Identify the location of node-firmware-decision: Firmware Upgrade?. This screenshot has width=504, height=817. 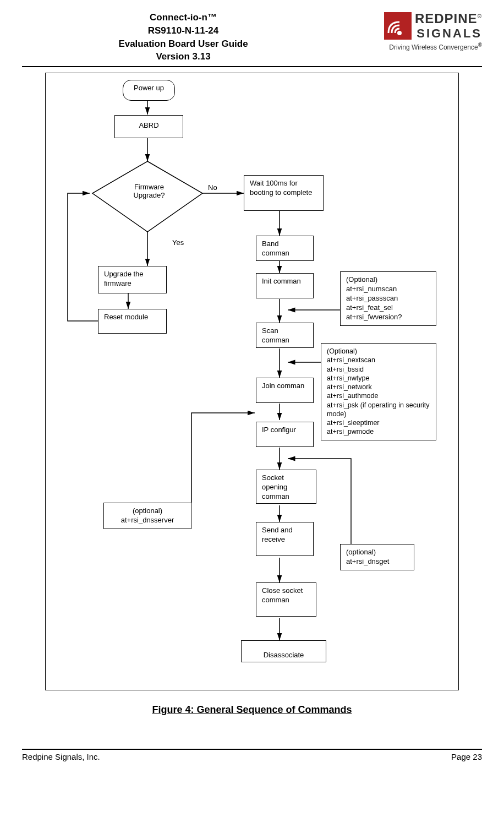
(149, 191).